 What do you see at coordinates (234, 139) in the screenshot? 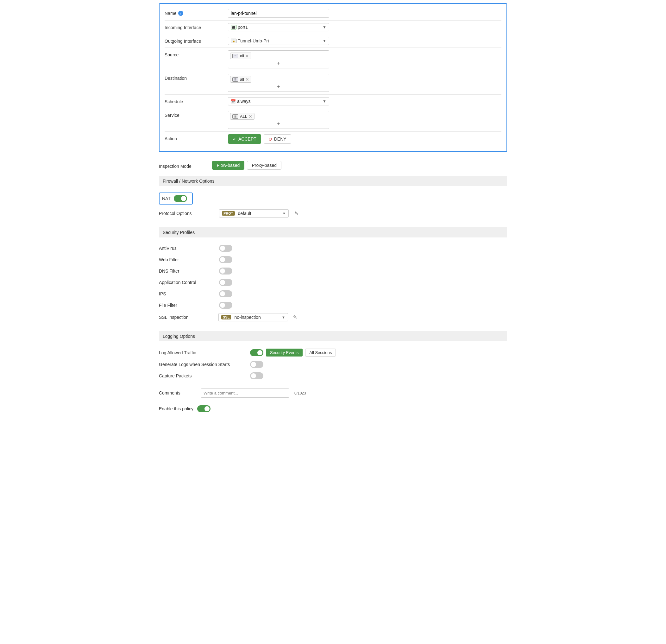
I see `check-icon: ✓` at bounding box center [234, 139].